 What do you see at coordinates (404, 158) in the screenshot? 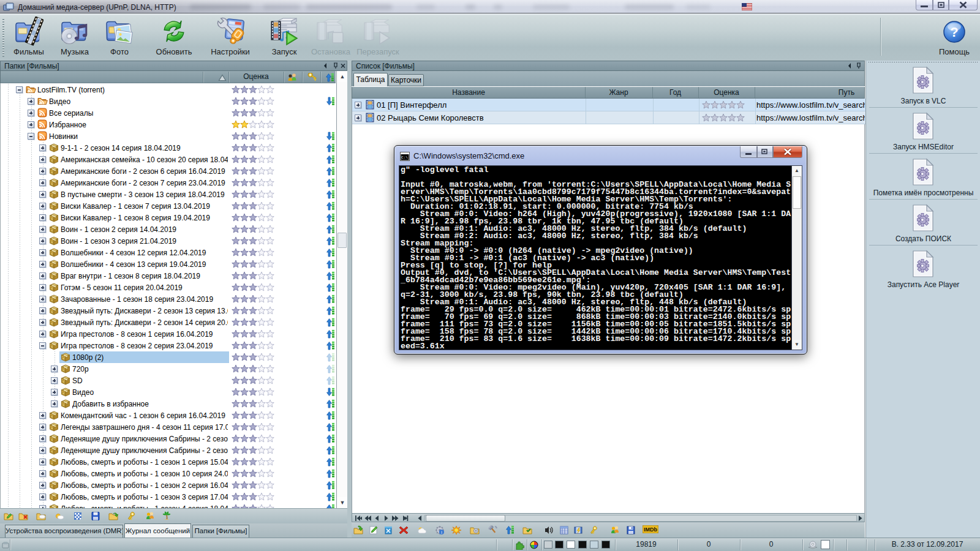
I see `svg-text: C:\` at bounding box center [404, 158].